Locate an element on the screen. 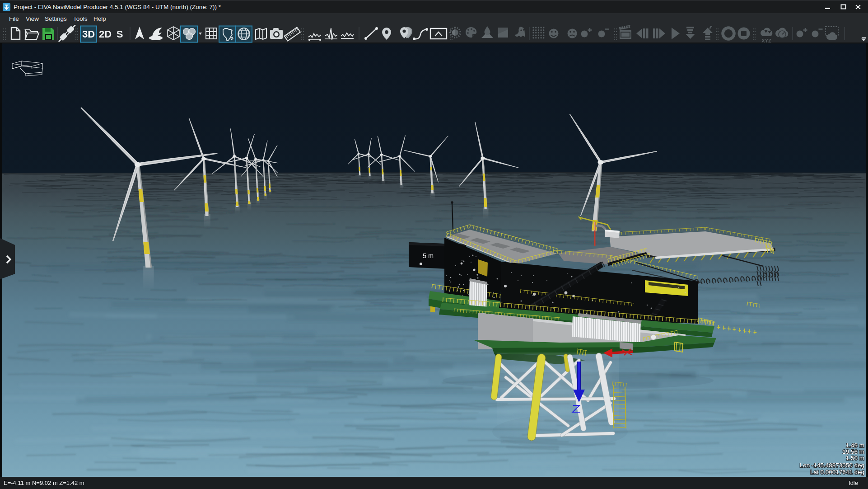  svg-text: Lat 0.00017641 deg is located at coordinates (837, 472).